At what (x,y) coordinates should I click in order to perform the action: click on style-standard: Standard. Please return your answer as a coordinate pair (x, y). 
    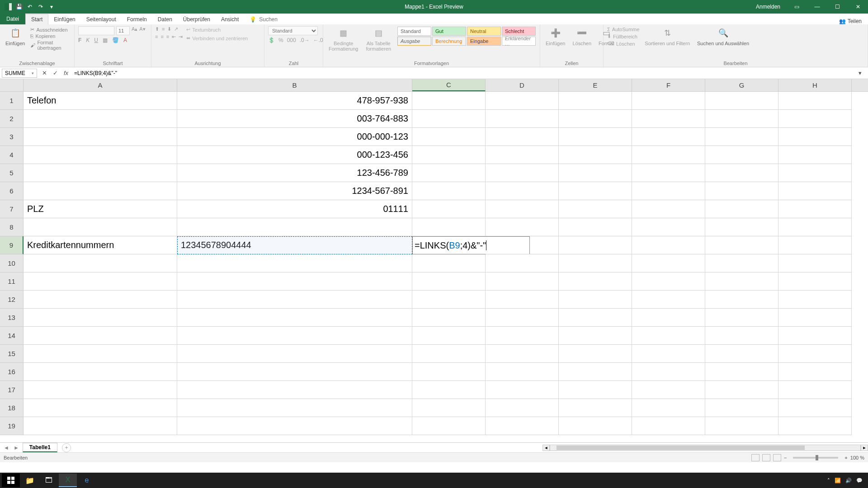
    Looking at the image, I should click on (414, 31).